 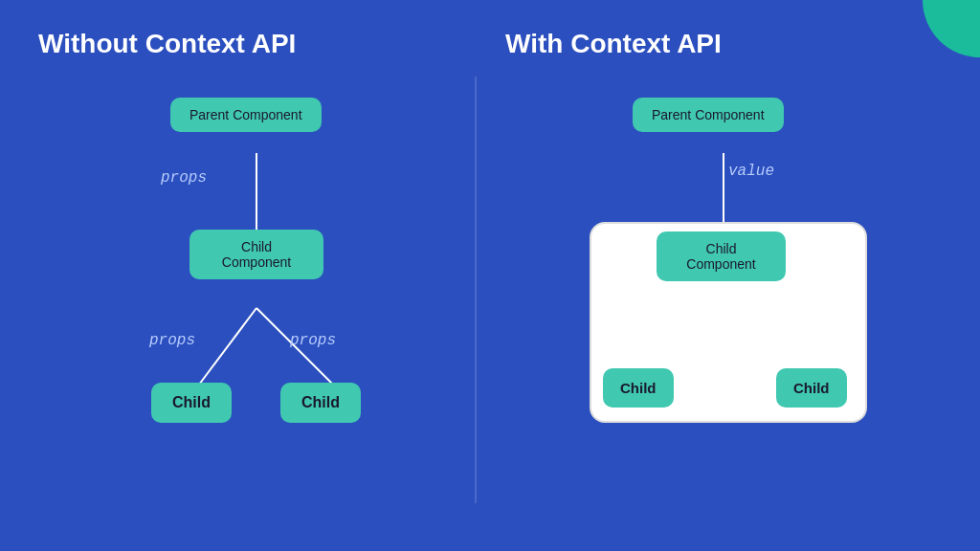 I want to click on right-title: With Context API, so click(x=613, y=44).